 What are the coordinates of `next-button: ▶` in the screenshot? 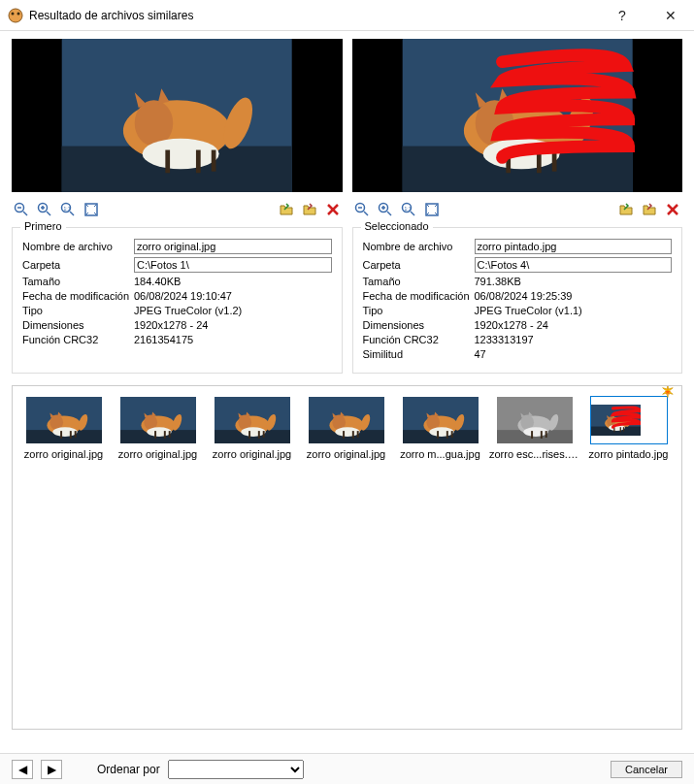 It's located at (51, 769).